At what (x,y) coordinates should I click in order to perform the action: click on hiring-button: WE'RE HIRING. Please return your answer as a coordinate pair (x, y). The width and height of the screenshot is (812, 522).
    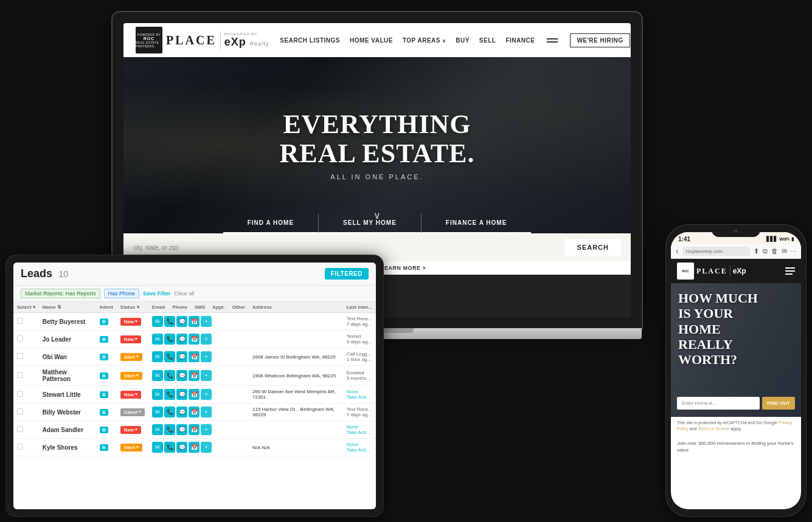
    Looking at the image, I should click on (600, 40).